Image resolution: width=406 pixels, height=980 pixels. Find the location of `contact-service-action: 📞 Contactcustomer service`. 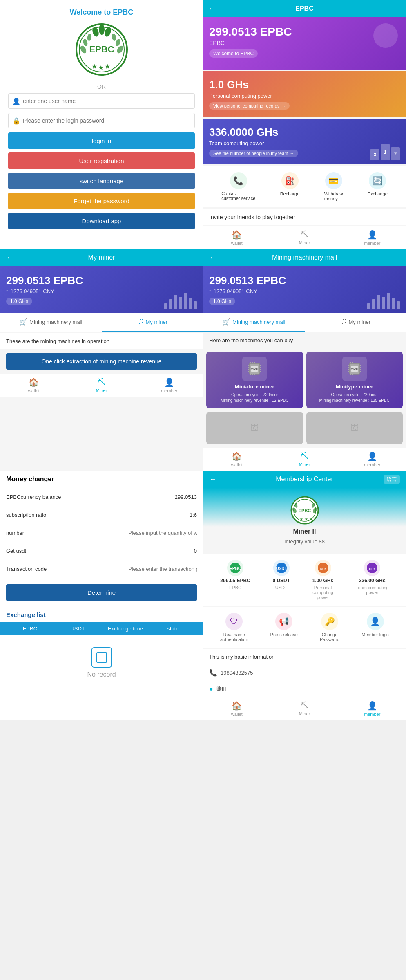

contact-service-action: 📞 Contactcustomer service is located at coordinates (239, 186).